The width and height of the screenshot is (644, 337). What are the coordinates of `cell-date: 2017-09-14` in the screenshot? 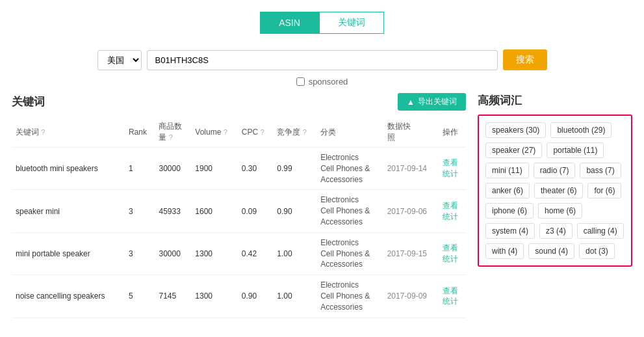 It's located at (411, 169).